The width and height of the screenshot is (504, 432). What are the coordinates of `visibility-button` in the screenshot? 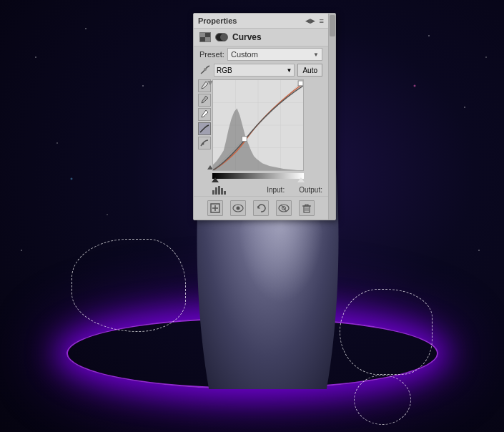 It's located at (238, 208).